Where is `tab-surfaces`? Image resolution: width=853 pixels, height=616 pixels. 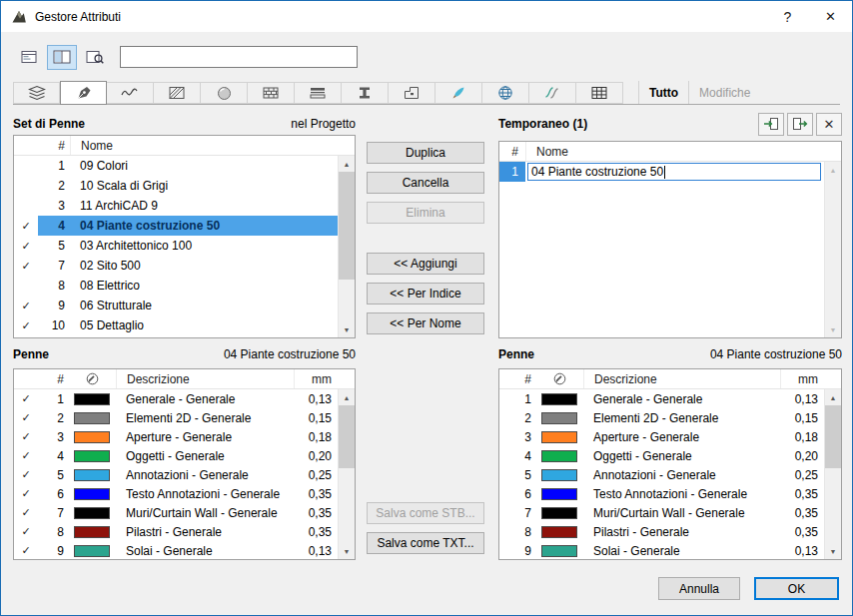 tab-surfaces is located at coordinates (224, 93).